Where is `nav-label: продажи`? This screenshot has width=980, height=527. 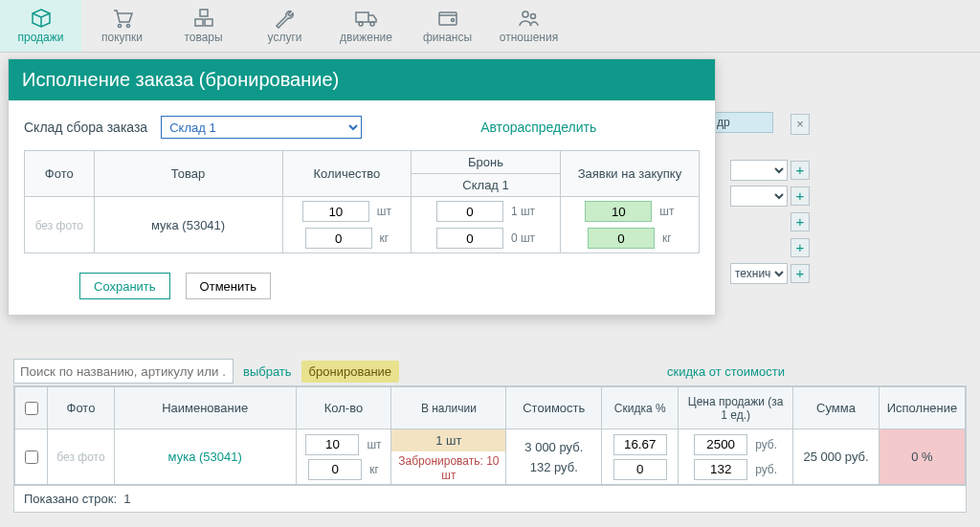
nav-label: продажи is located at coordinates (41, 37).